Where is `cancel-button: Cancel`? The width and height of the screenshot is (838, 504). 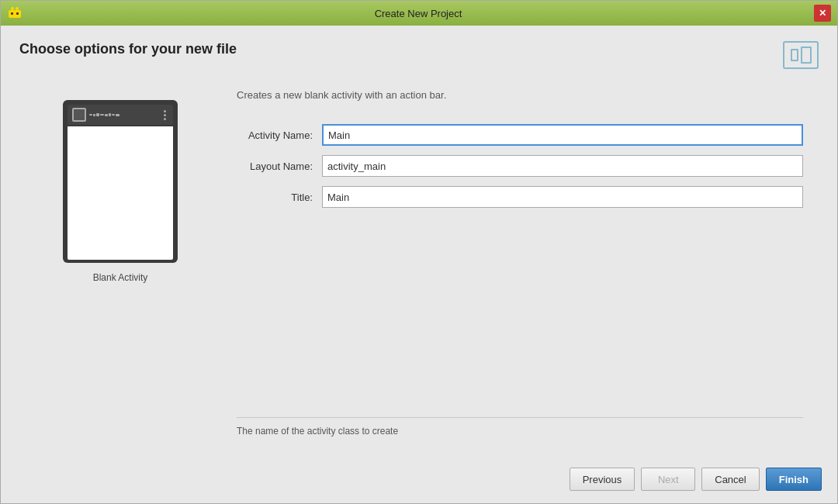
cancel-button: Cancel is located at coordinates (730, 479).